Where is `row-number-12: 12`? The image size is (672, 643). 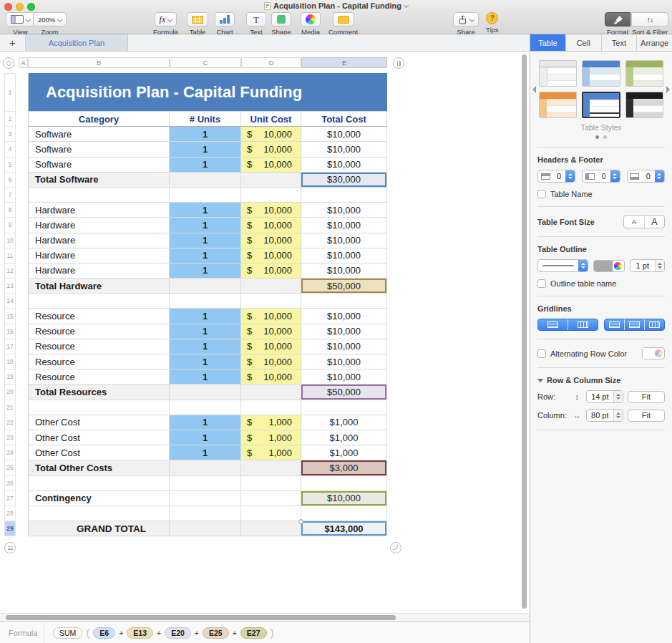 row-number-12: 12 is located at coordinates (10, 271).